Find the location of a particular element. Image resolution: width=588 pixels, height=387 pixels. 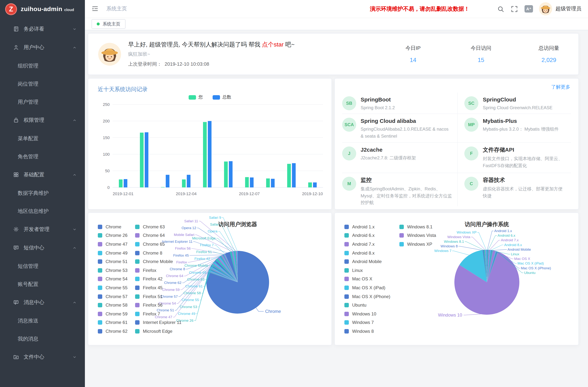

legend-item: Firefox 7 is located at coordinates (158, 314).